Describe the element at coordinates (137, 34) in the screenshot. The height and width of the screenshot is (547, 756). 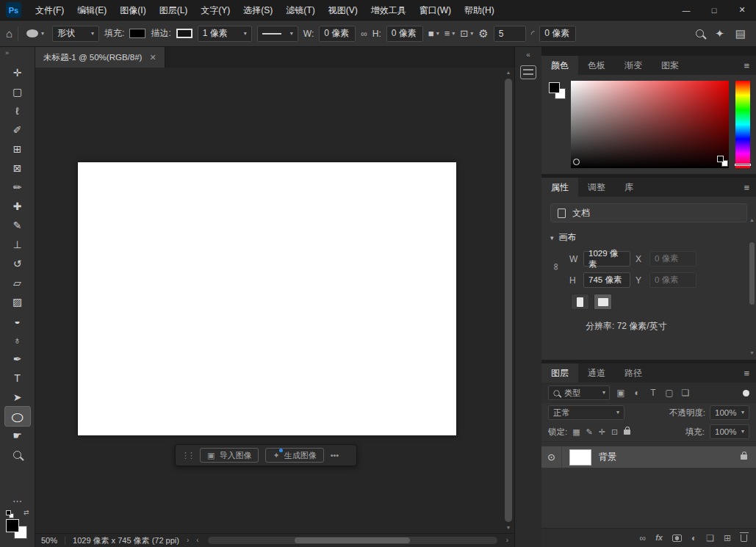
I see `fill-color-swatch` at that location.